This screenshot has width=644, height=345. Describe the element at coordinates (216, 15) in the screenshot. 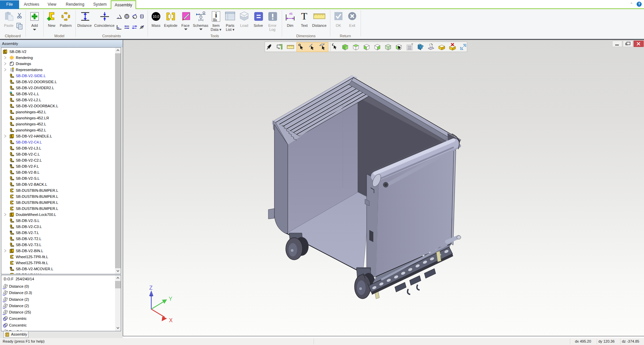

I see `svg-text: i` at that location.